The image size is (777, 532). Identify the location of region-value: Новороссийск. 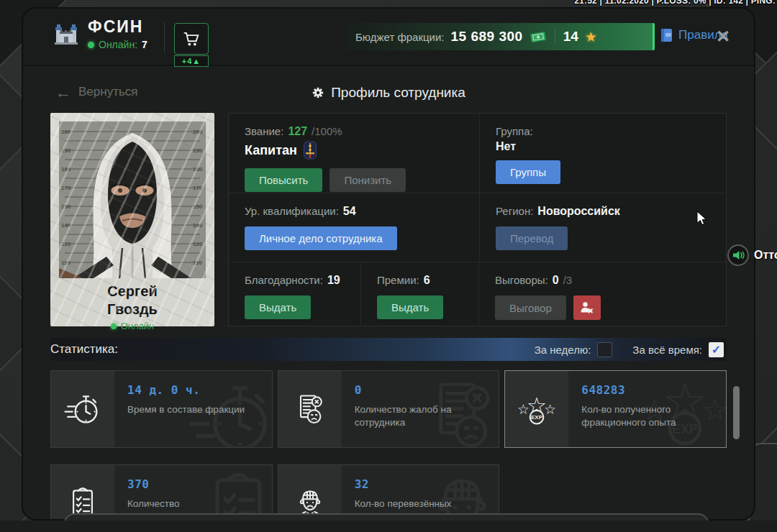
(578, 211).